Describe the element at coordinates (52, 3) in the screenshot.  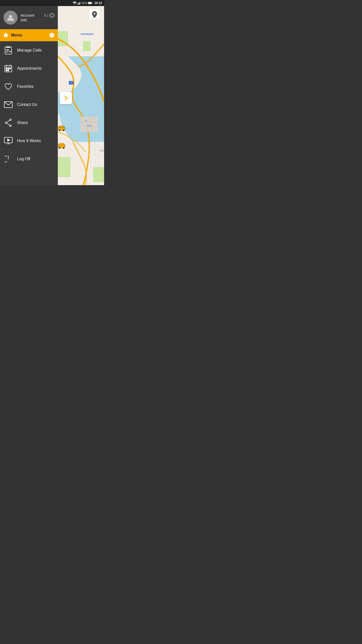
I see `status-bar: 91% 10:12` at that location.